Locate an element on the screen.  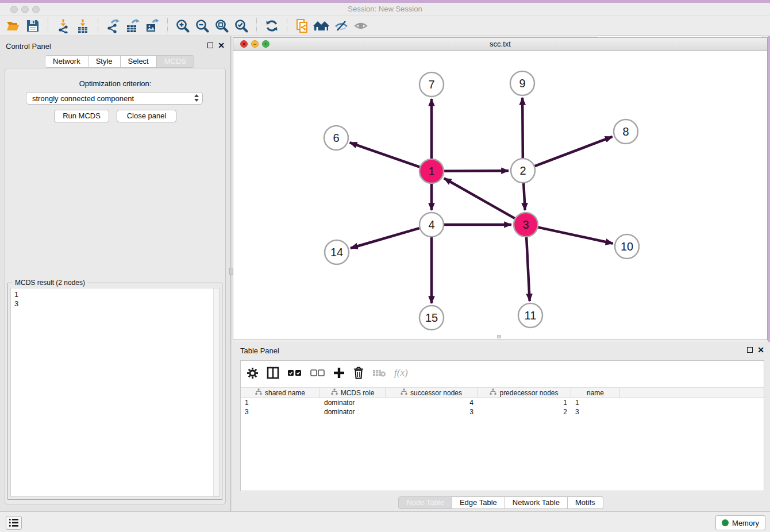
delete-column-icon is located at coordinates (359, 373).